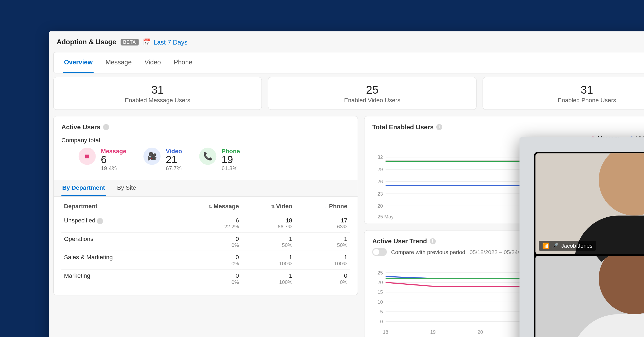  I want to click on col-department: Department, so click(116, 206).